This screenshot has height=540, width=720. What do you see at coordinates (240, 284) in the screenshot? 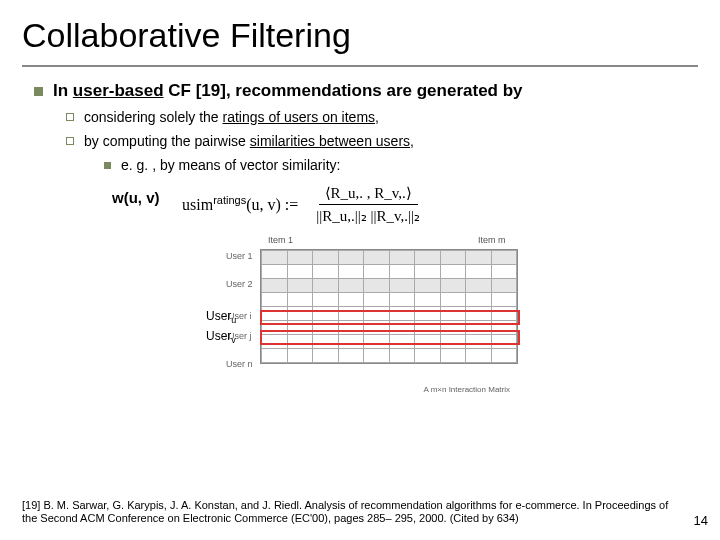
I see `matrix-row-label-2: User 2` at bounding box center [240, 284].